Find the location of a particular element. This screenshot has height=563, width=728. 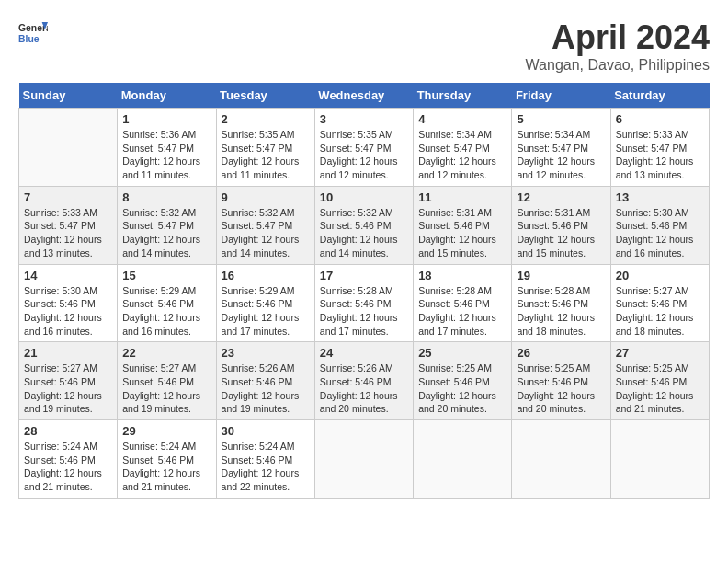

week-row-5: 28Sunrise: 5:24 AMSunset: 5:46 PMDayligh… is located at coordinates (364, 460).